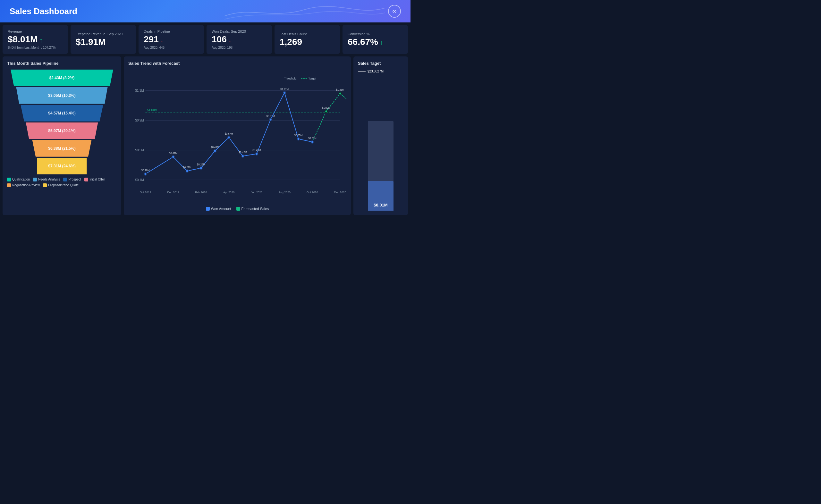  I want to click on funnel-legend-item-3: Initial Offer, so click(95, 179).